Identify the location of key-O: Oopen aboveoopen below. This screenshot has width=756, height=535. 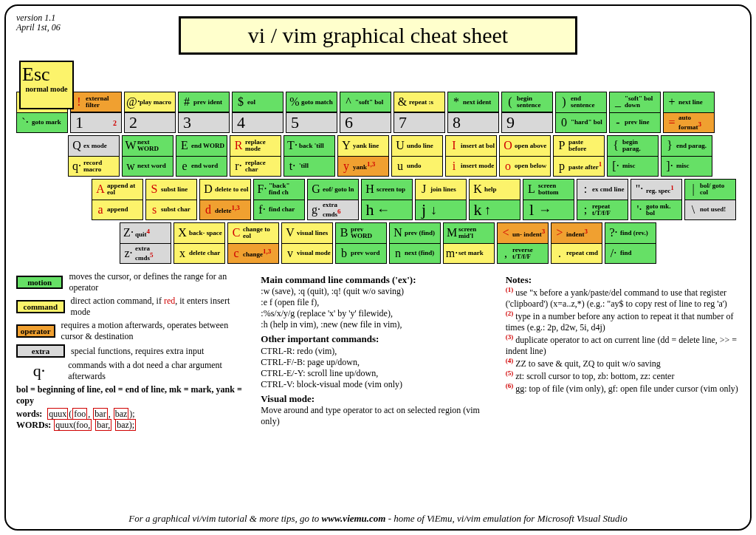
(525, 156).